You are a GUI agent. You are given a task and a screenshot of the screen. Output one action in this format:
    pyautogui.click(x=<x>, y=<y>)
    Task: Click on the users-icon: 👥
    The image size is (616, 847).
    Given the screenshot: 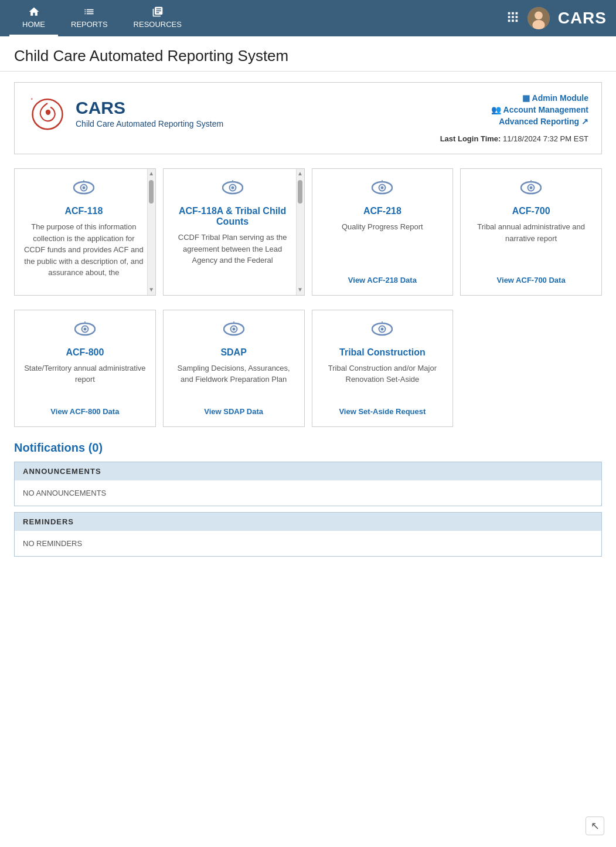 What is the action you would take?
    pyautogui.click(x=496, y=110)
    